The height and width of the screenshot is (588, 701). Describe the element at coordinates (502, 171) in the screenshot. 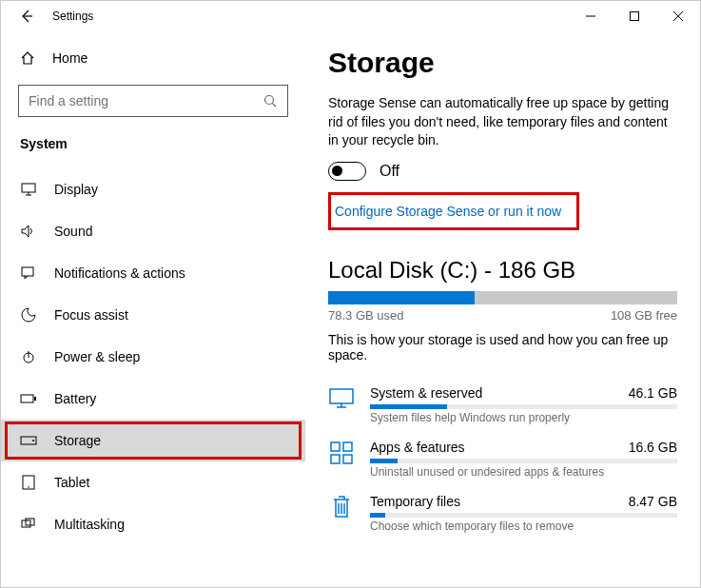

I see `storage-sense-toggle-row: Off` at that location.